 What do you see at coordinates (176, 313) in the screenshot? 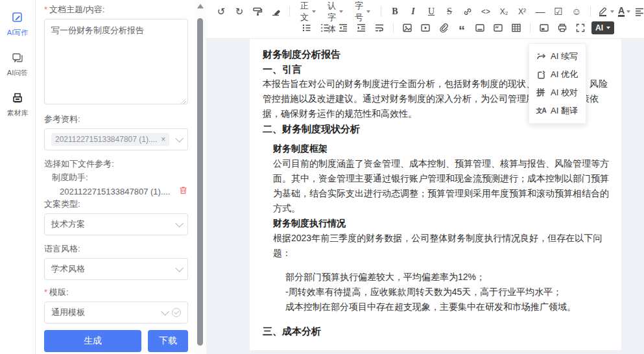
I see `check-circle-icon` at bounding box center [176, 313].